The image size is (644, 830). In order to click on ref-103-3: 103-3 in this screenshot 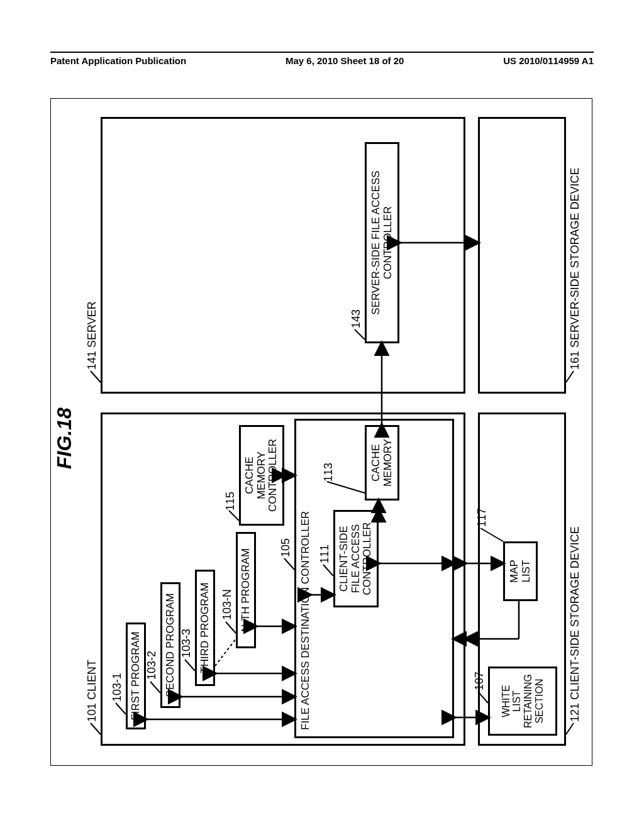, I will do `click(186, 643)`.